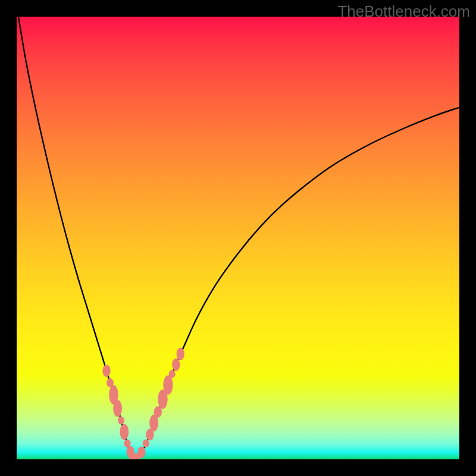 The width and height of the screenshot is (476, 476). I want to click on watermark-text: TheBottleneck.com, so click(403, 12).